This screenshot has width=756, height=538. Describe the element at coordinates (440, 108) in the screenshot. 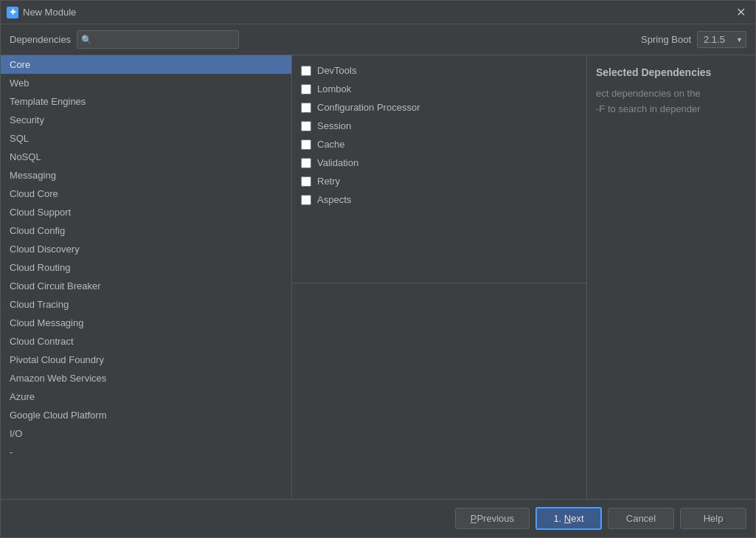

I see `list-item: Configuration Processor` at that location.